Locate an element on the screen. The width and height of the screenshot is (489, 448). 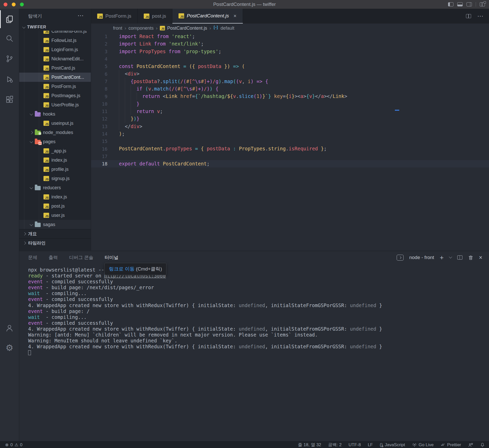
source-control-icon is located at coordinates (9, 59).